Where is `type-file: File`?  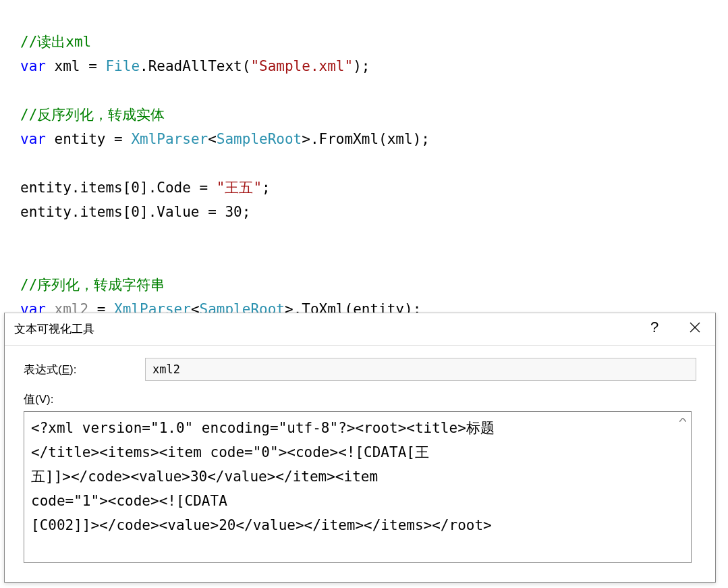 type-file: File is located at coordinates (123, 66).